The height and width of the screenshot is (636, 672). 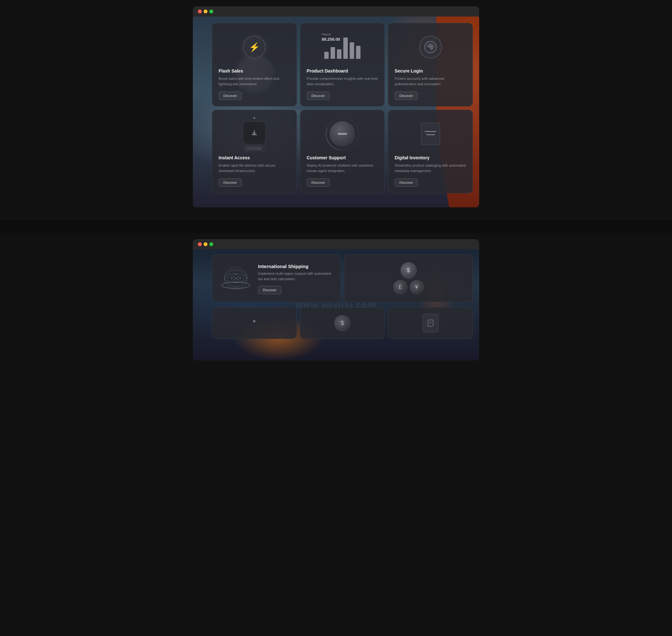 What do you see at coordinates (343, 168) in the screenshot?
I see `customer-desc: Deploy AI-powered chatbots with seamless…` at bounding box center [343, 168].